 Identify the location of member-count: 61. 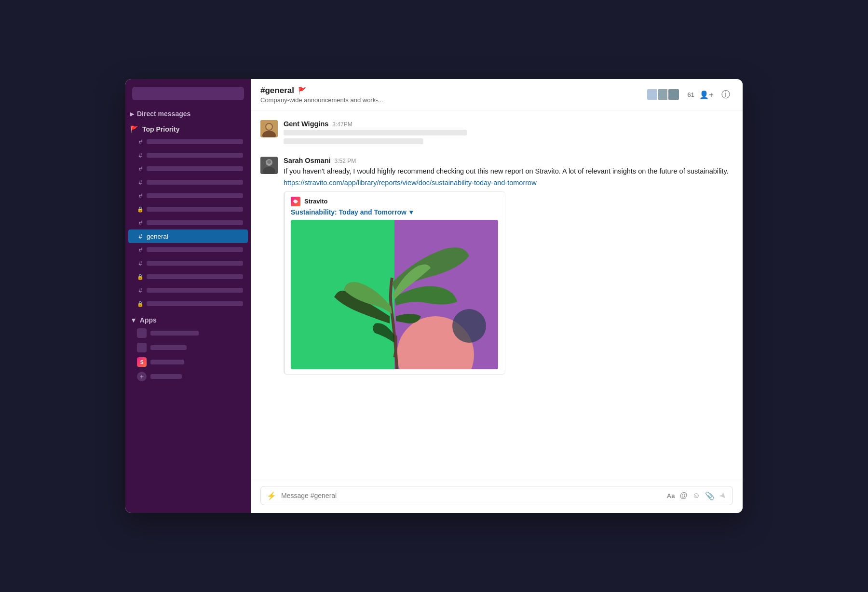
(691, 94).